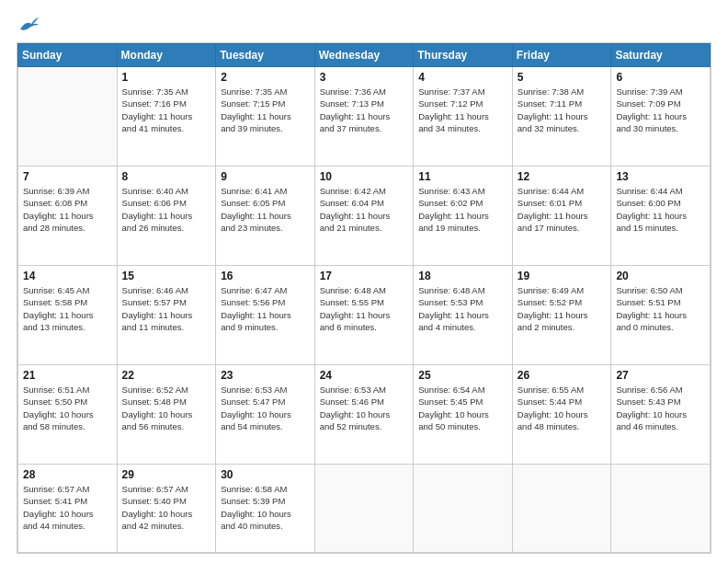 Image resolution: width=728 pixels, height=563 pixels. What do you see at coordinates (167, 77) in the screenshot?
I see `day-number: 1` at bounding box center [167, 77].